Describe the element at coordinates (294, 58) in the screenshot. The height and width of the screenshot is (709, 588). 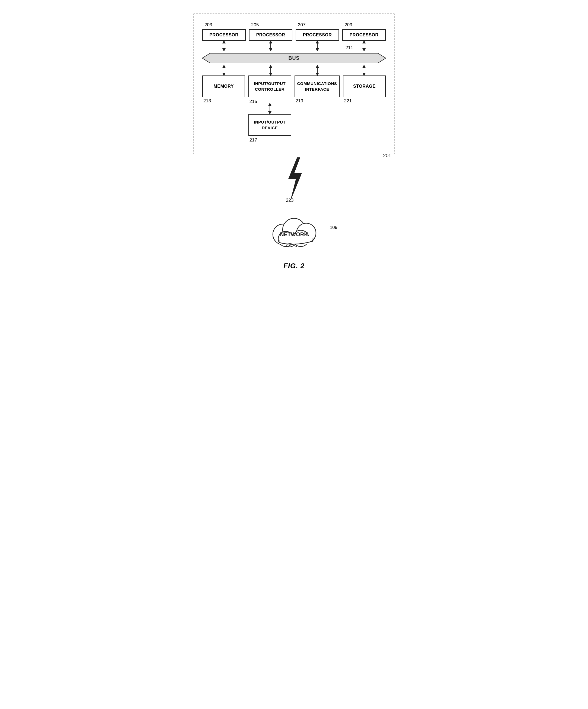
I see `bus-row: 211 BUS` at that location.